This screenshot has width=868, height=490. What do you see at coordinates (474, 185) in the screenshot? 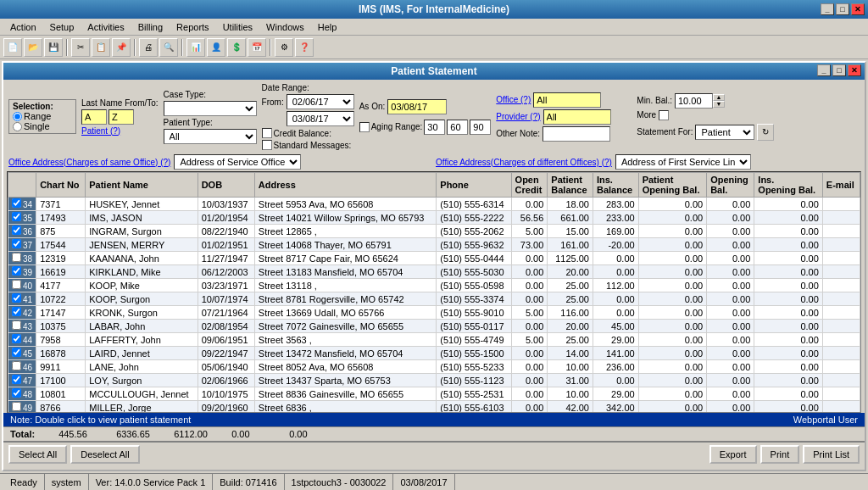
I see `col-phone: Phone` at bounding box center [474, 185].